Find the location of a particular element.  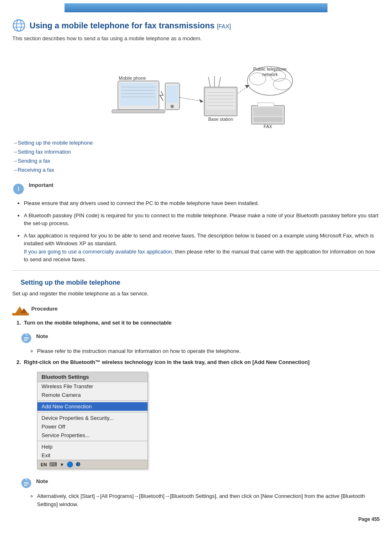

note-2-bullet-1: Alternatively, click [Start]→[All Progra… is located at coordinates (208, 500).